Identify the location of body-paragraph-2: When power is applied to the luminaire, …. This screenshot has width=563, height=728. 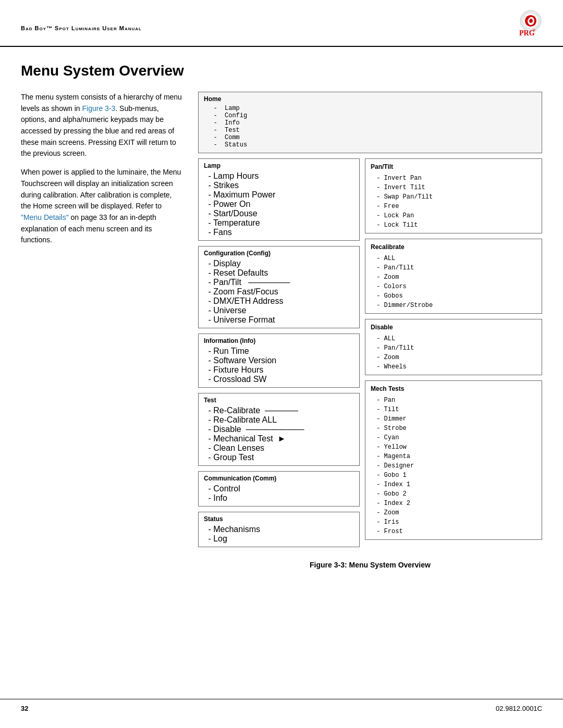
(102, 206).